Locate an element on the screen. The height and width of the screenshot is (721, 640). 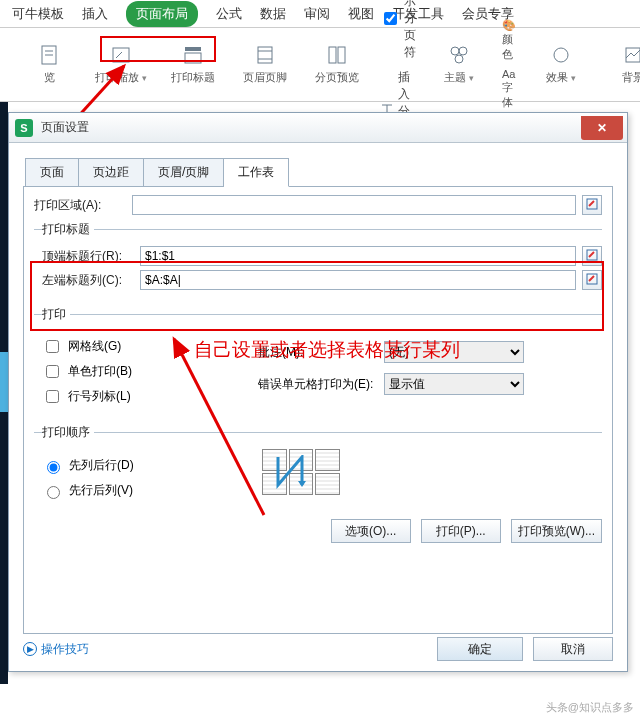
header-footer-button: 页眉页脚 is located at coordinates (265, 64).